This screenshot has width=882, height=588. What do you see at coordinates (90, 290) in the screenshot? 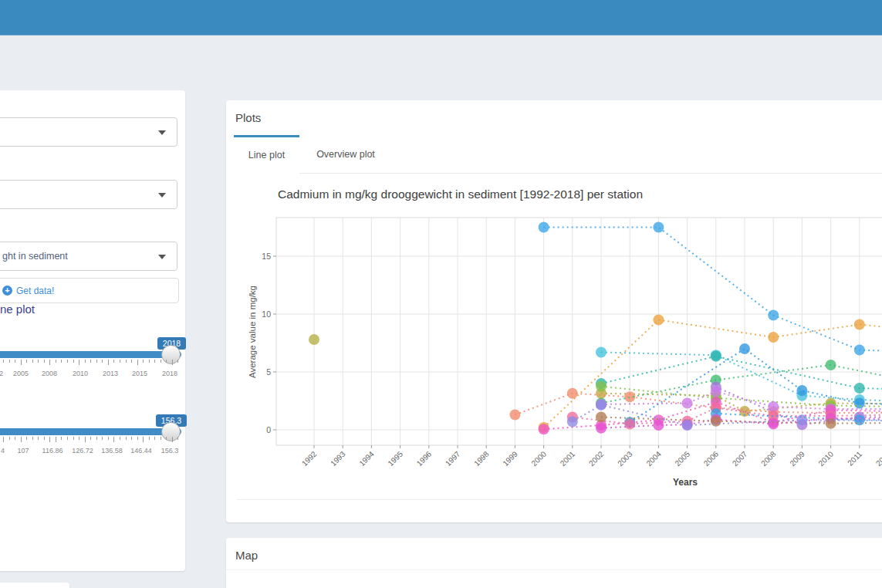
I see `get-data-button: + Get data!` at bounding box center [90, 290].